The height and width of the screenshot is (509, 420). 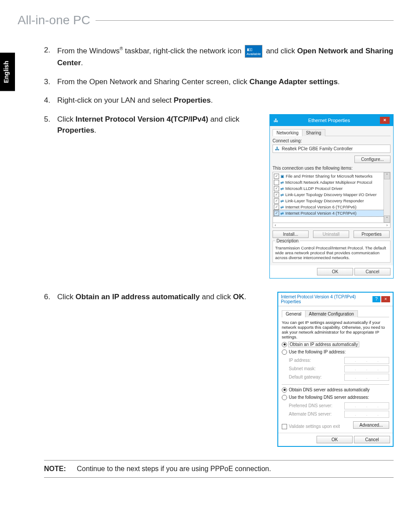 I want to click on bold-term: OK, so click(x=239, y=297).